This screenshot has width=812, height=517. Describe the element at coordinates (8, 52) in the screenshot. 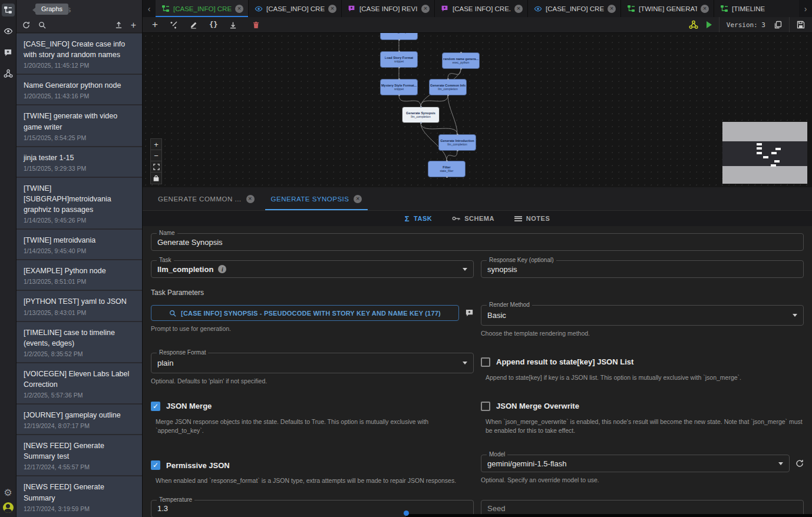

I see `rail-comments-button` at that location.